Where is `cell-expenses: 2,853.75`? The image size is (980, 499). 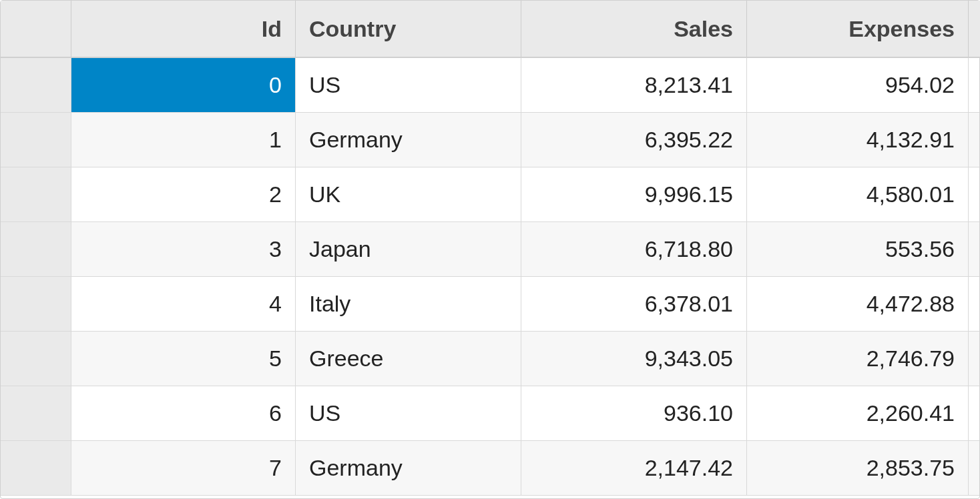 cell-expenses: 2,853.75 is located at coordinates (858, 468).